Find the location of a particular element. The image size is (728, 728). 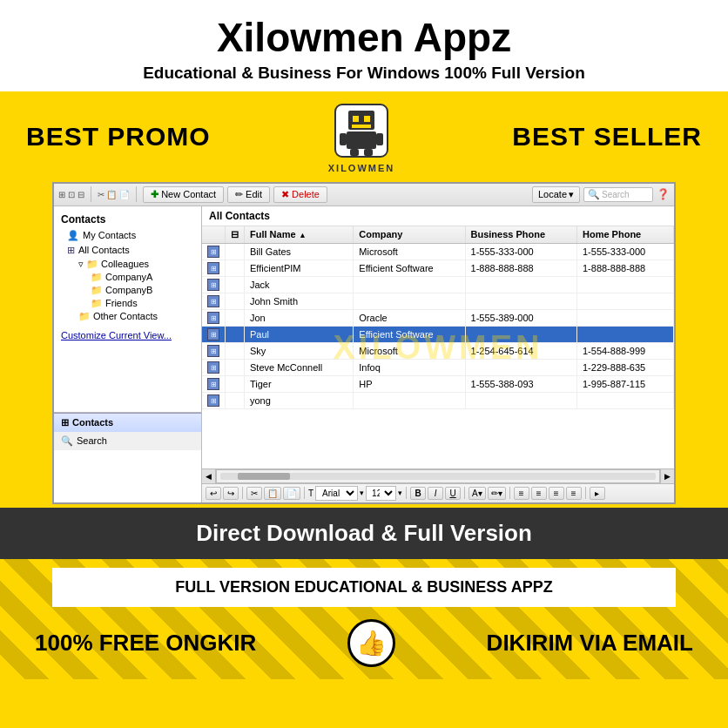

btool-sep6 is located at coordinates (585, 493).